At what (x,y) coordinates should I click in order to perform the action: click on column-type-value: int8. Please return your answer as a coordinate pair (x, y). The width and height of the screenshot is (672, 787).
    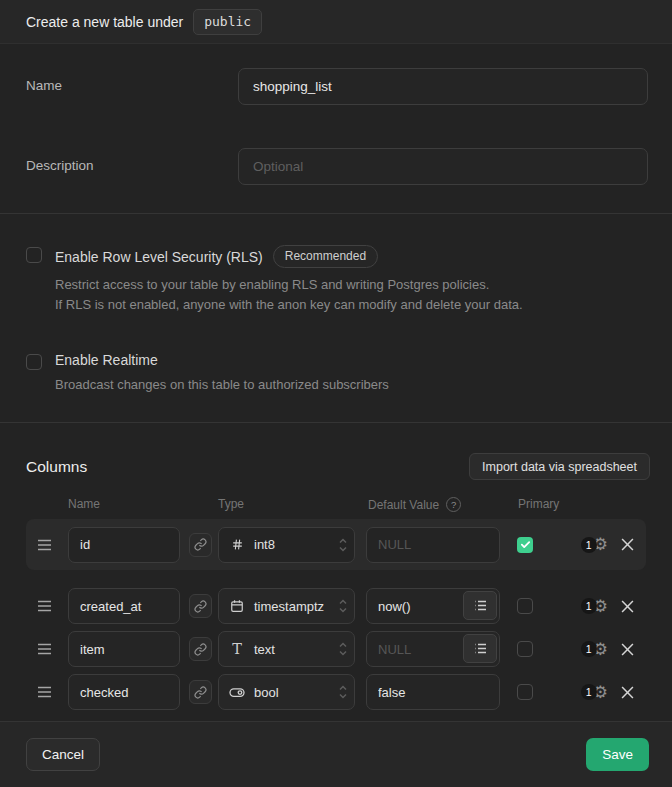
    Looking at the image, I should click on (264, 544).